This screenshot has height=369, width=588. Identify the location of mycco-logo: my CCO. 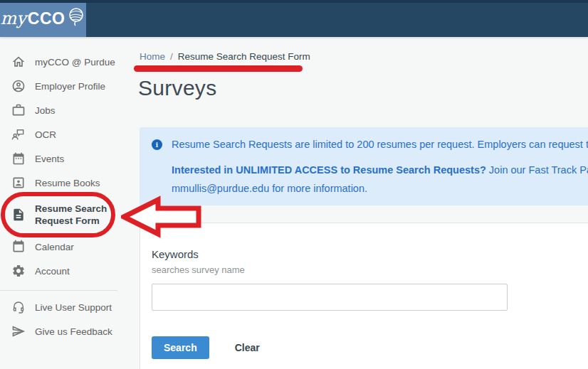
(43, 18).